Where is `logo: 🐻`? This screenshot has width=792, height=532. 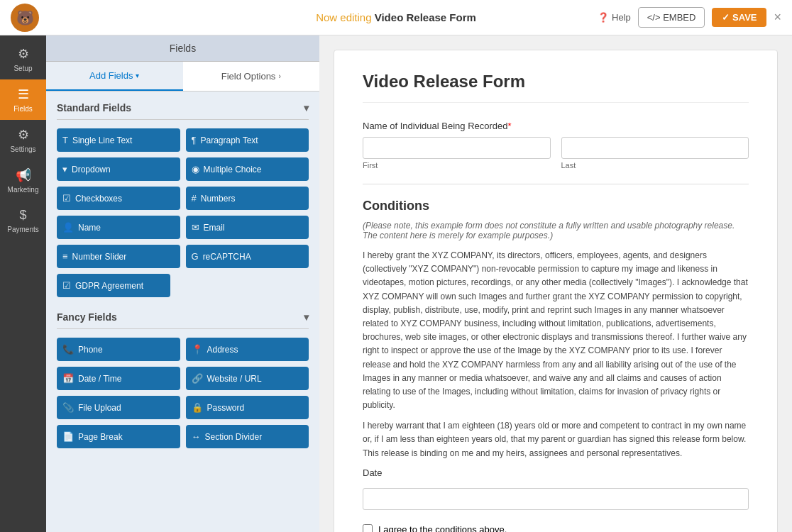 logo: 🐻 is located at coordinates (25, 18).